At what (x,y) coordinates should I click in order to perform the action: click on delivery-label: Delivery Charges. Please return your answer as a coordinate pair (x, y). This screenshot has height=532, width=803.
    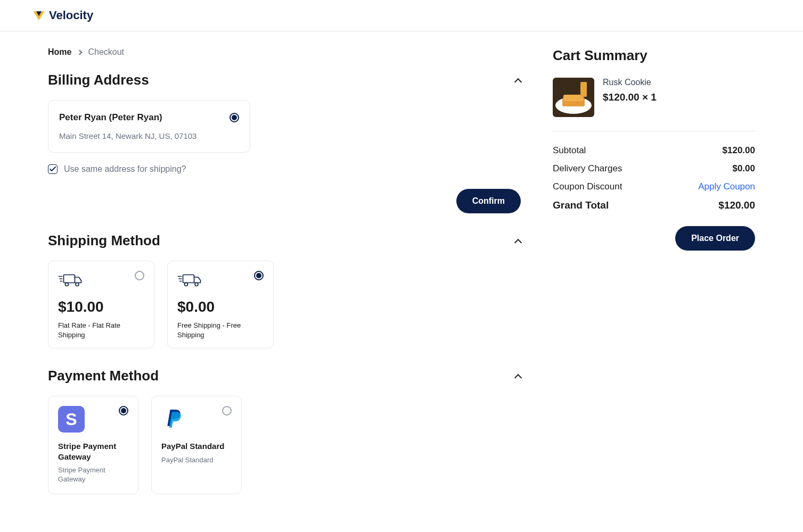
    Looking at the image, I should click on (587, 169).